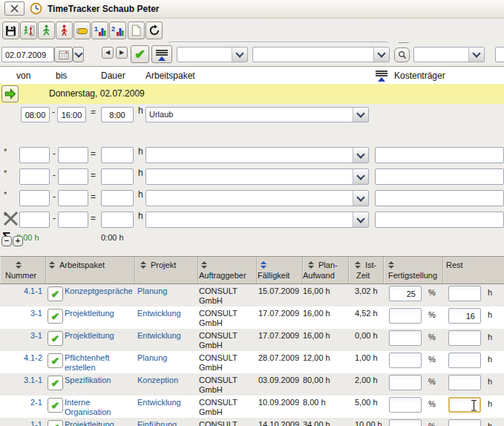  I want to click on col-header-fertigstellung: Fertigstellung, so click(413, 270).